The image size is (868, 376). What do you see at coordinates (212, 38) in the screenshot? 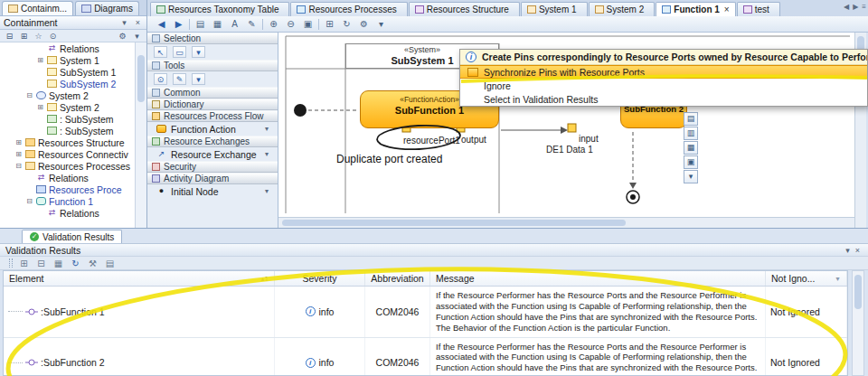
I see `palette-section-selection: Selection` at bounding box center [212, 38].